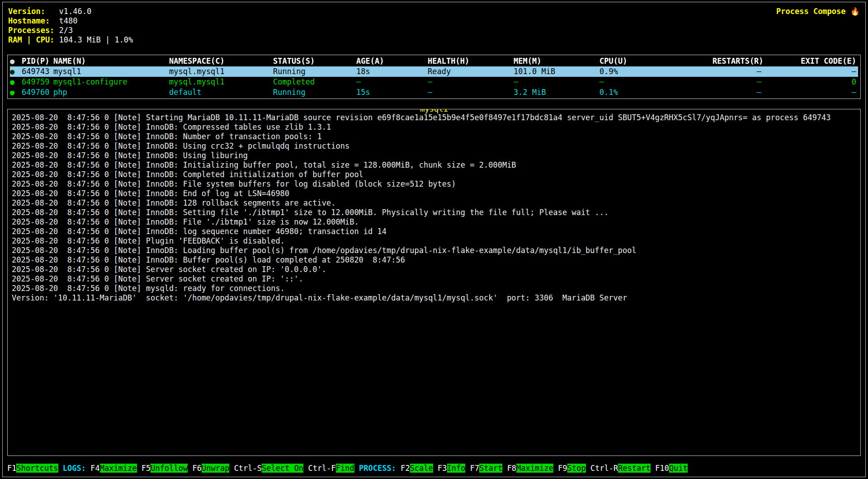  I want to click on process-row-mysql1: ●649743mysql1mysql.mysql1Running18sReady…, so click(434, 71).